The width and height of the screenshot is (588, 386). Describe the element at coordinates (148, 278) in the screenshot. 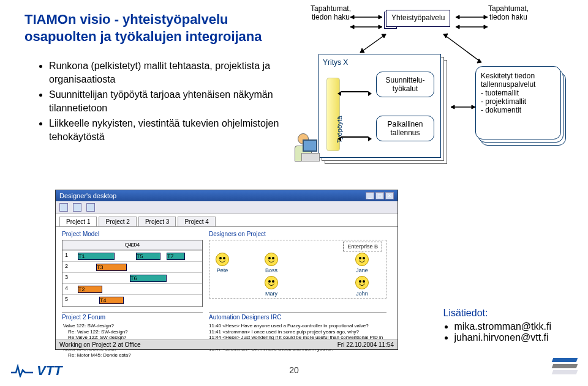

I see `gantt-bar: T6` at that location.